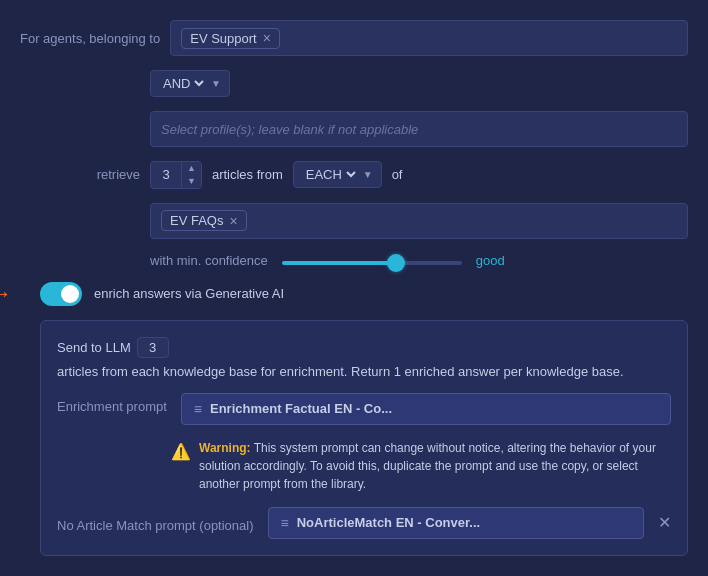 The width and height of the screenshot is (708, 576). I want to click on confidence-value: good, so click(496, 260).